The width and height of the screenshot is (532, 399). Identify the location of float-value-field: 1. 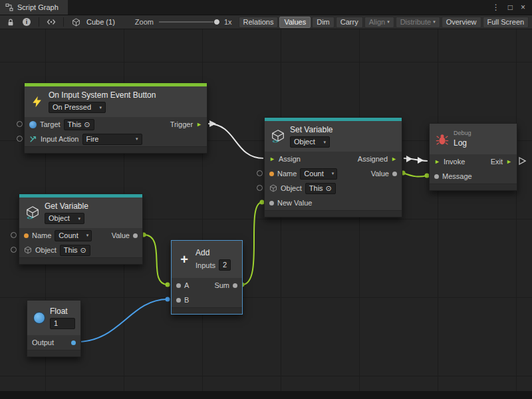
(63, 323).